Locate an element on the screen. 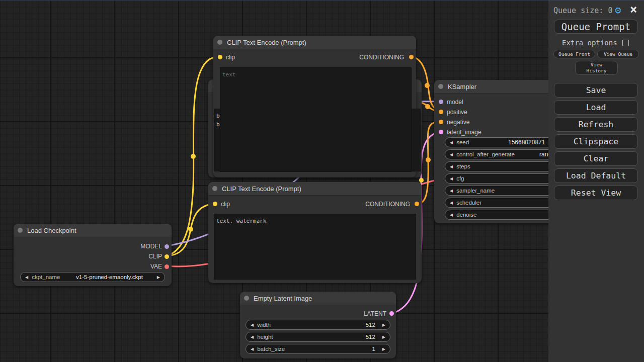  positive-input-label: positive is located at coordinates (457, 112).